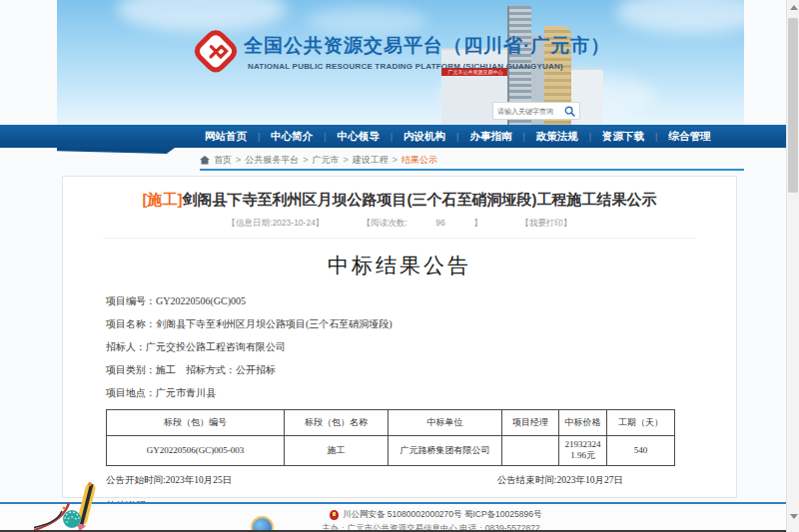 The width and height of the screenshot is (799, 532). What do you see at coordinates (405, 66) in the screenshot?
I see `site-subtitle: NATIONAL PUBLIC RESOURCE TRADING PLATFOR…` at bounding box center [405, 66].